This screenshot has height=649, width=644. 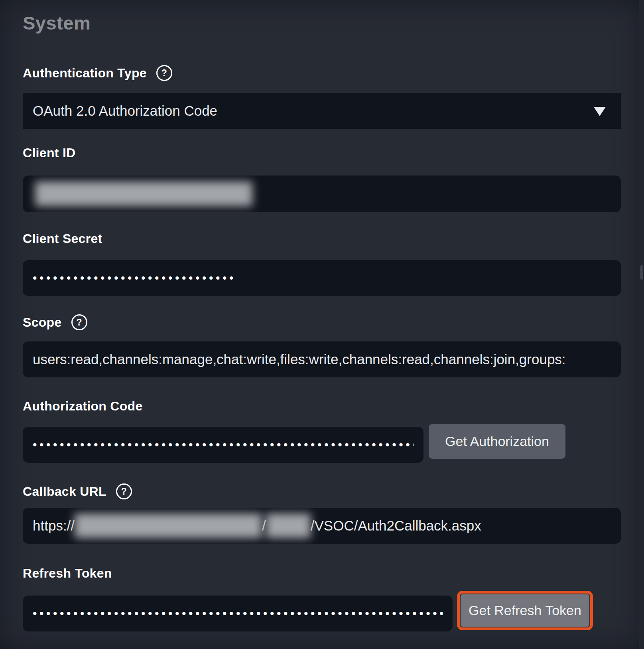 I want to click on callback-url-label: Callback URL, so click(x=65, y=491).